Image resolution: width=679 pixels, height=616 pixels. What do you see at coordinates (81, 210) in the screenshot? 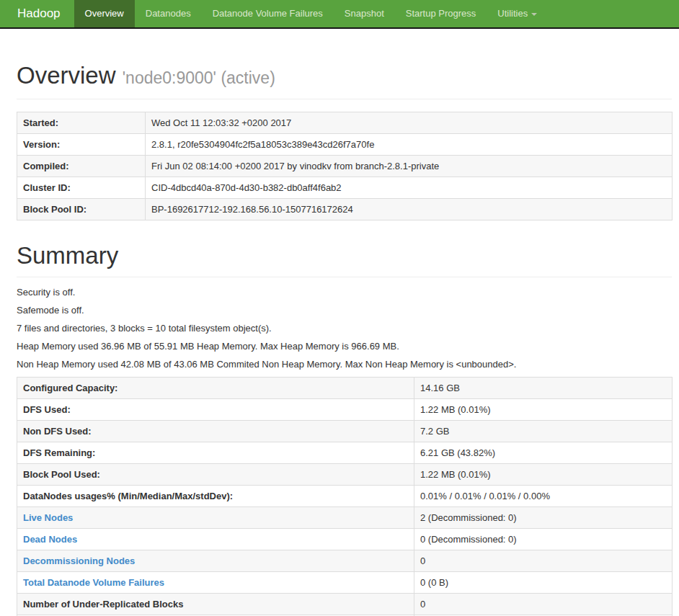
I see `block-pool-id-label: Block Pool ID:` at bounding box center [81, 210].